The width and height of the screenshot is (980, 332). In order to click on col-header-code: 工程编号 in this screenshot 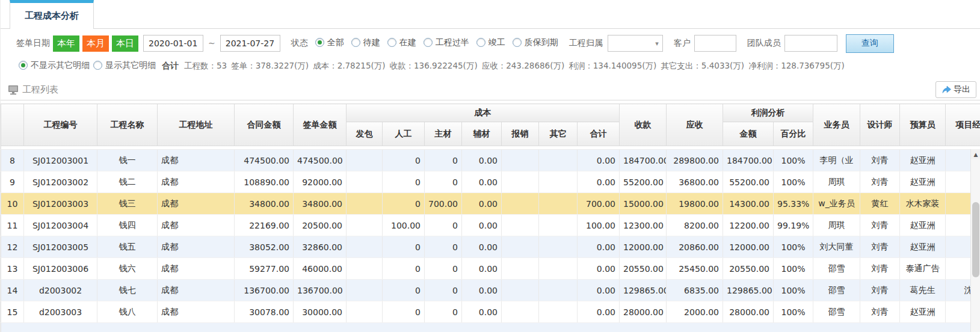, I will do `click(61, 125)`.